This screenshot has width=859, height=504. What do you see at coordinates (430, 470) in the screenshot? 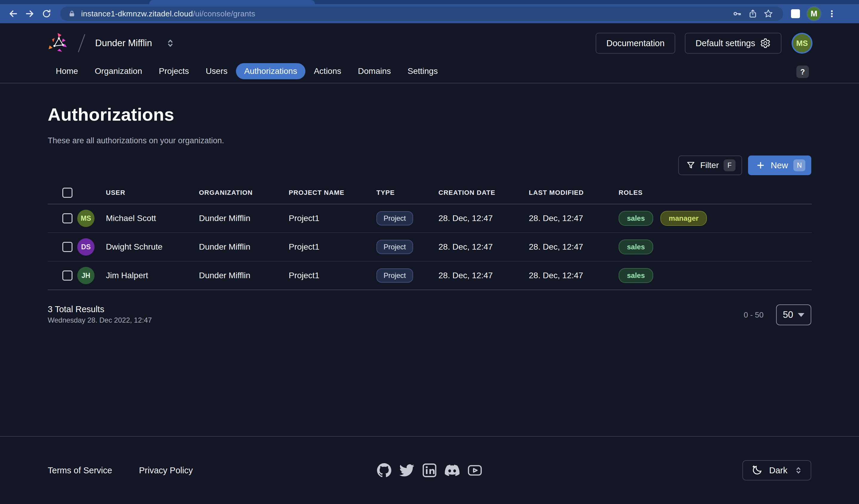
I see `social-links` at bounding box center [430, 470].